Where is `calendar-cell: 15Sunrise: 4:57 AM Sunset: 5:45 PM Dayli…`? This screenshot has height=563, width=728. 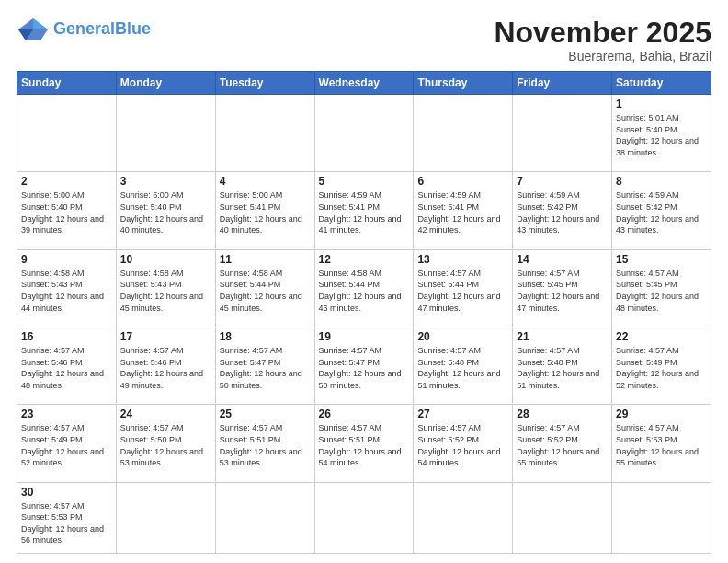 calendar-cell: 15Sunrise: 4:57 AM Sunset: 5:45 PM Dayli… is located at coordinates (662, 288).